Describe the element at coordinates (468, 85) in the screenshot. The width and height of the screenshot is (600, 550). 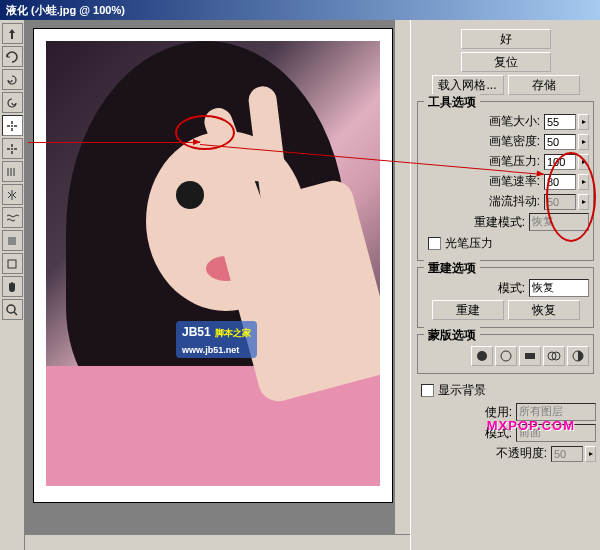
I see `load-mesh-button: 载入网格...` at that location.